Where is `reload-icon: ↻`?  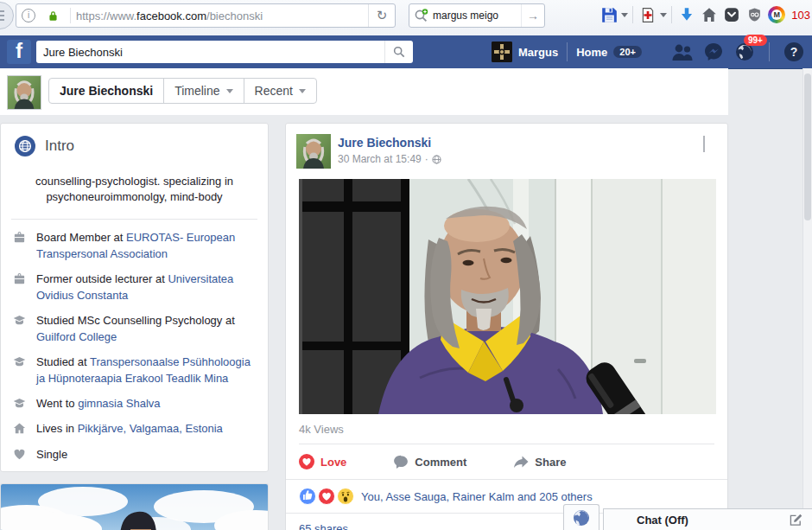
reload-icon: ↻ is located at coordinates (382, 16).